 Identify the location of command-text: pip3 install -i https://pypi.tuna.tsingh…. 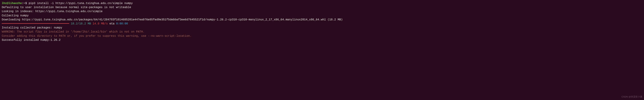
(81, 4).